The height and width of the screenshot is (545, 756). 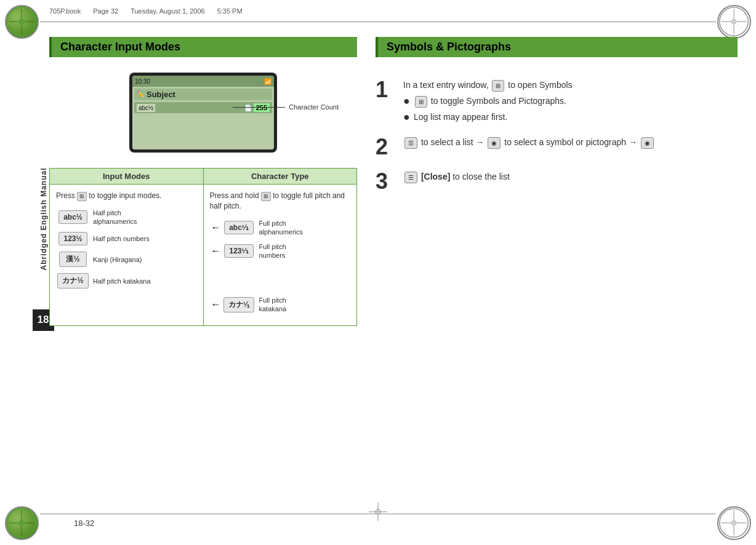 What do you see at coordinates (127, 280) in the screenshot?
I see `mode-row-kana: カナ½ Half pitch katakana` at bounding box center [127, 280].